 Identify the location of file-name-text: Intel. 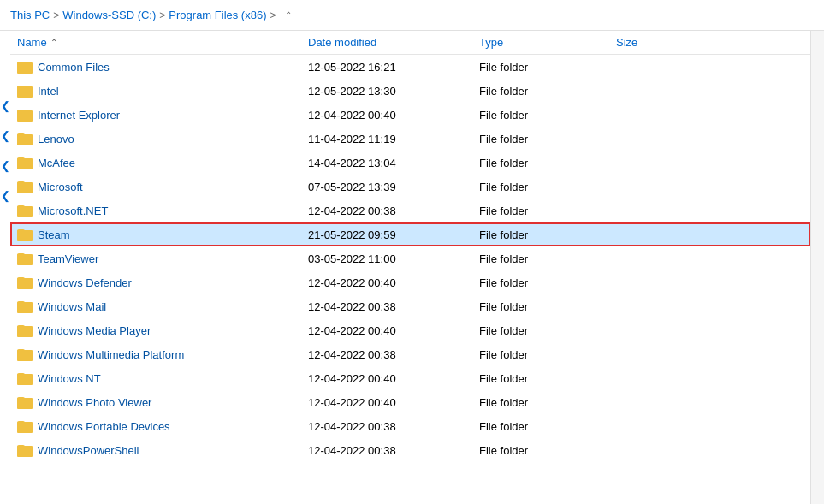
(48, 91).